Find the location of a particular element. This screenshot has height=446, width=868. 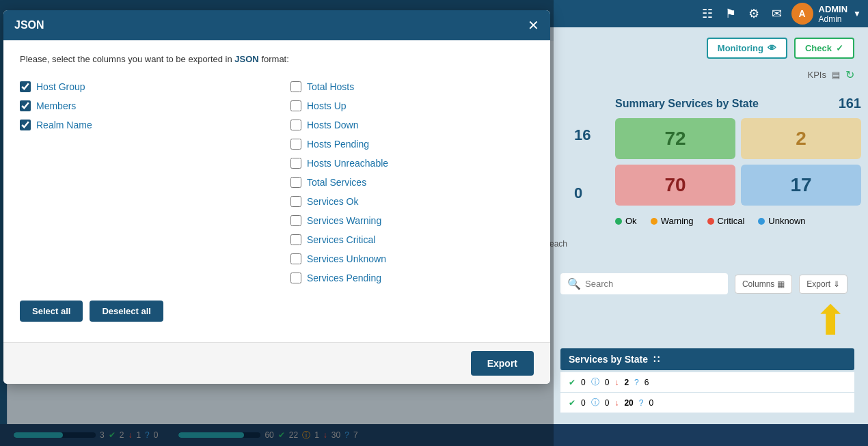

checkbox-services-warning-label: Services Warning is located at coordinates (344, 221).